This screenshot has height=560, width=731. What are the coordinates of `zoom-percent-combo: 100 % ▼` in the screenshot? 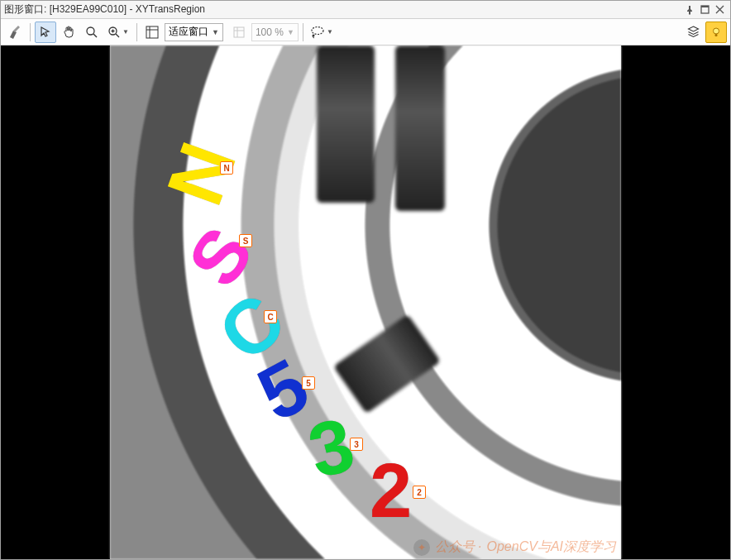 It's located at (275, 32).